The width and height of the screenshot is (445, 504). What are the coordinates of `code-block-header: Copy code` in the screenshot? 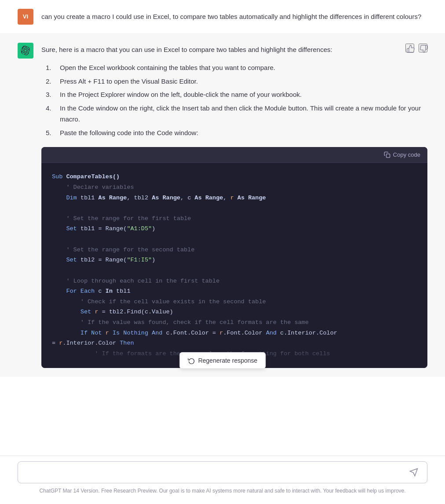 It's located at (234, 155).